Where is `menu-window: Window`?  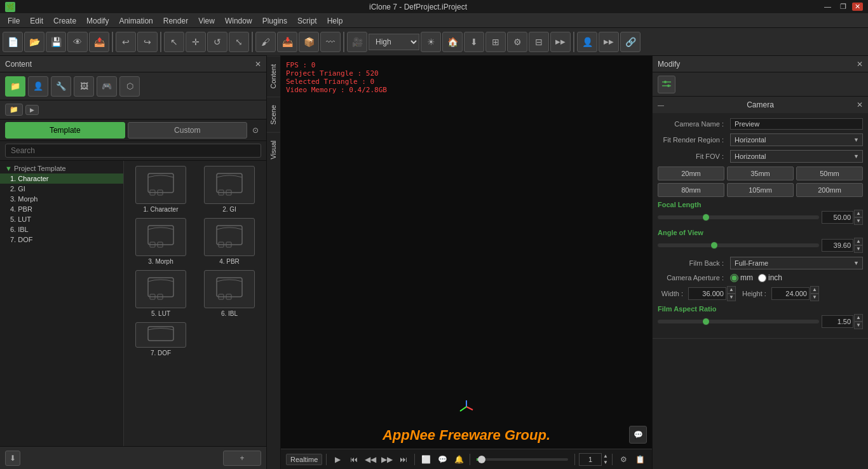
menu-window: Window is located at coordinates (239, 21).